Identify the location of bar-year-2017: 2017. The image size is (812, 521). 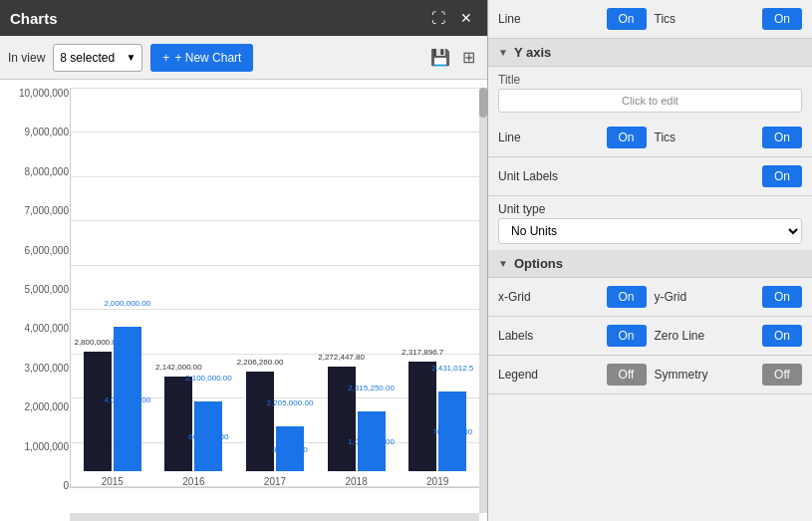
(275, 482).